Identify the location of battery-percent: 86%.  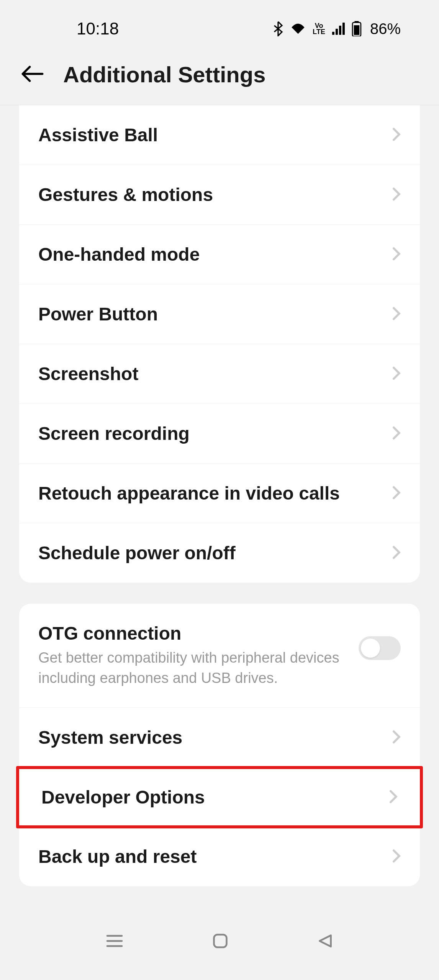
(385, 29).